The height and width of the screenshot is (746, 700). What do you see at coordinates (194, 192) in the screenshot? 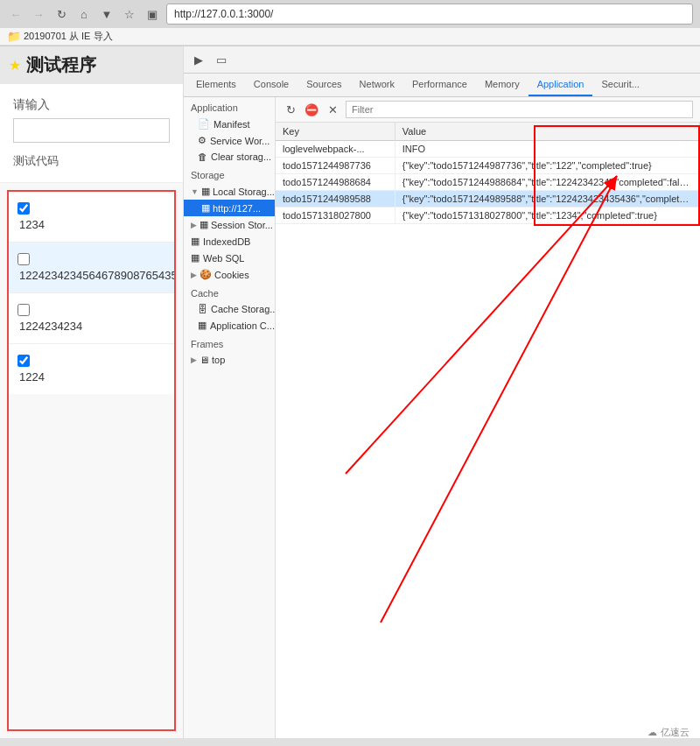
I see `expand-icon-local: ▼` at bounding box center [194, 192].